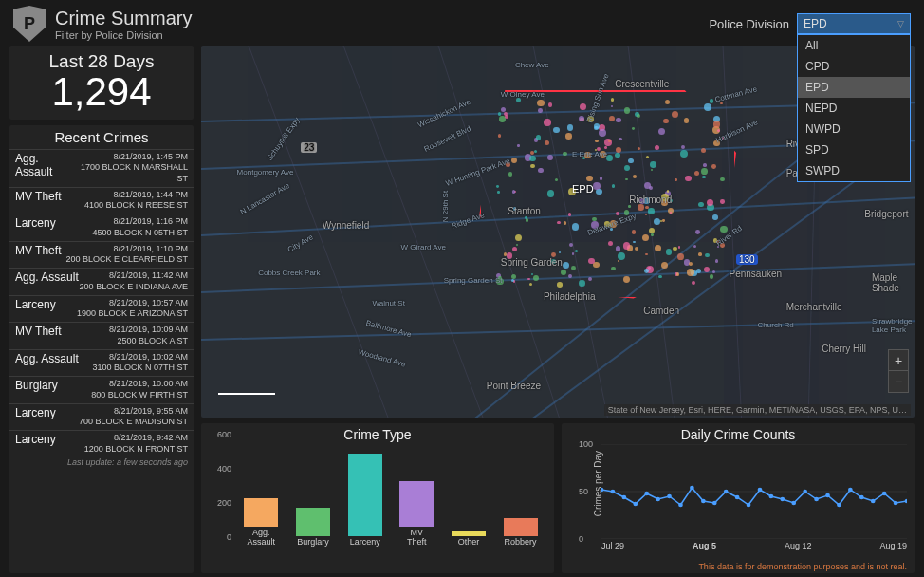  Describe the element at coordinates (854, 108) in the screenshot. I see `division-dropdown-list: AllCPDEPDNEPDNWPDSPDSWPD` at that location.